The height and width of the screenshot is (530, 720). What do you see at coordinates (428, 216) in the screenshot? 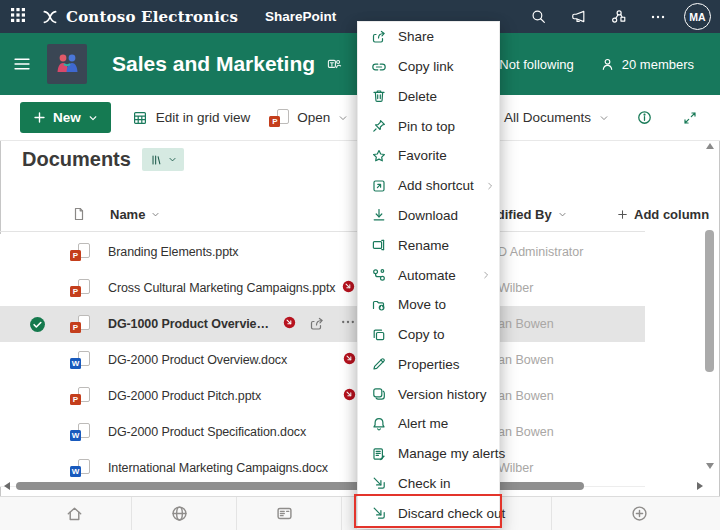
I see `menu-item-download: Download` at bounding box center [428, 216].